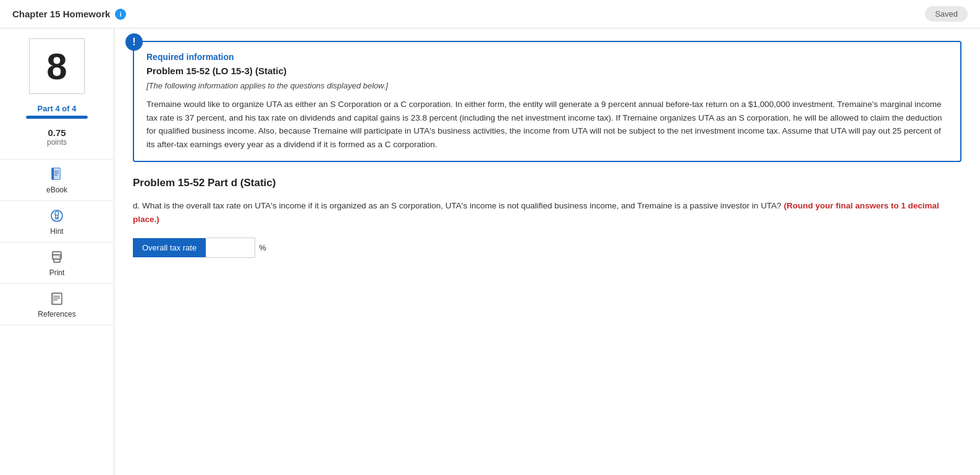 This screenshot has width=980, height=475. What do you see at coordinates (57, 109) in the screenshot?
I see `part-indicator: Part 4 of 4` at bounding box center [57, 109].